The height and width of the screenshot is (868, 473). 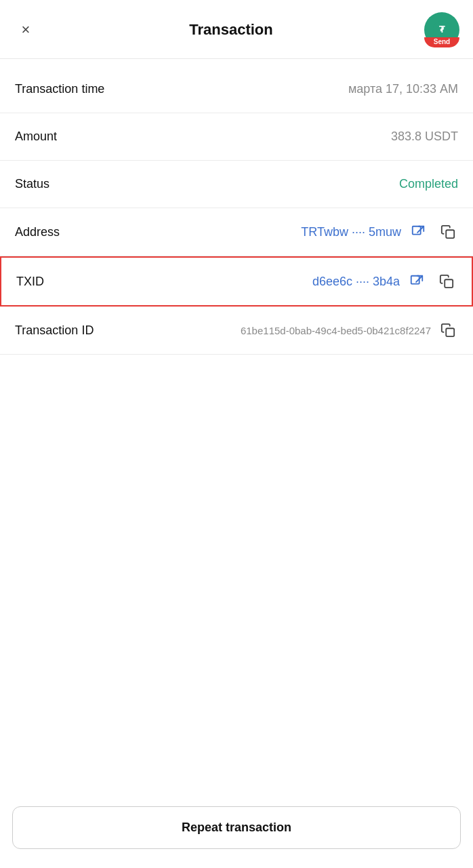 I want to click on close-button: ×, so click(x=26, y=30).